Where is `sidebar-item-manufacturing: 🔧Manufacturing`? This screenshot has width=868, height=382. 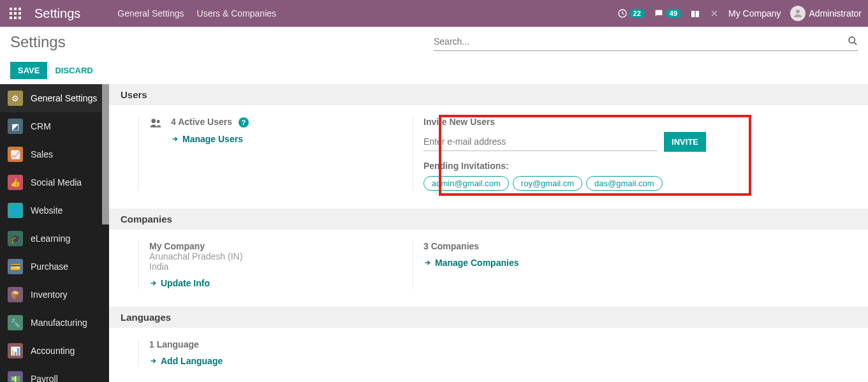
sidebar-item-manufacturing: 🔧Manufacturing is located at coordinates (55, 323).